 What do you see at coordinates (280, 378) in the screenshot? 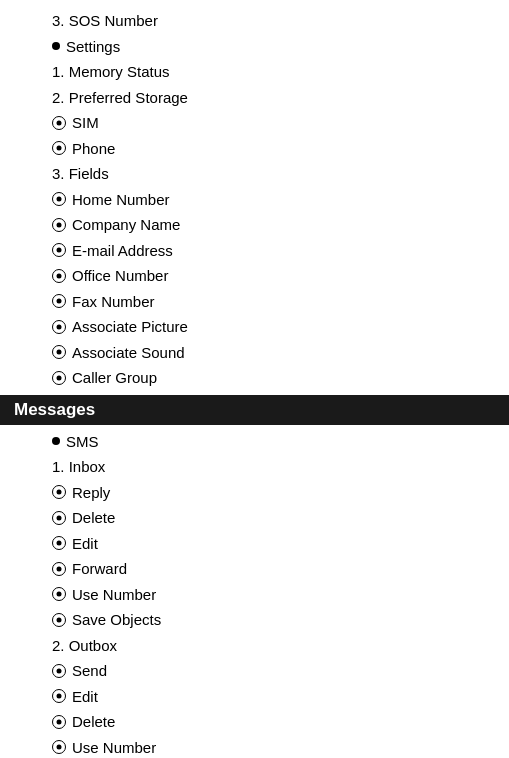
I see `list-item: Caller Group` at bounding box center [280, 378].